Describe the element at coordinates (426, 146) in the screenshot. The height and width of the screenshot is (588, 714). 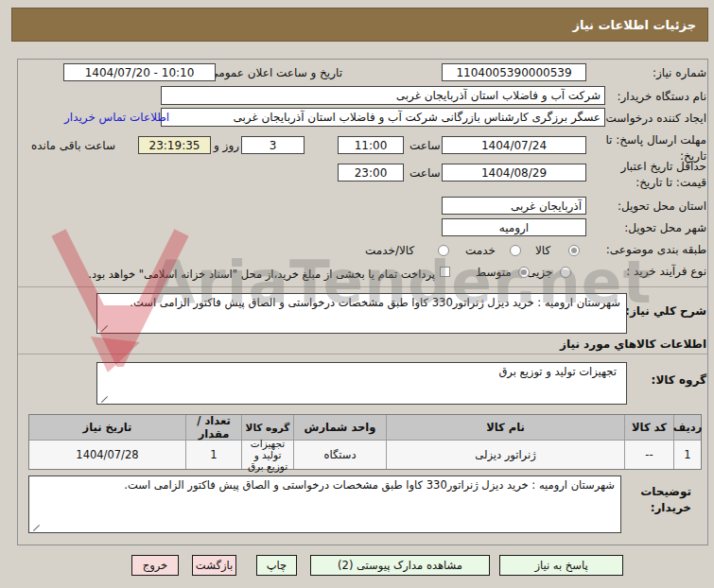
I see `deadline-hour-label: ساعت` at that location.